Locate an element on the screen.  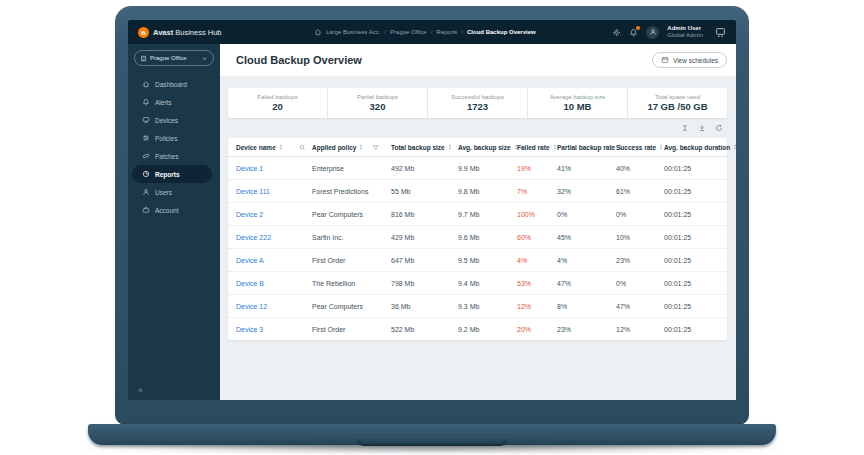
breadcrumb: Large Business Acc./Prague Office/Report… is located at coordinates (425, 32).